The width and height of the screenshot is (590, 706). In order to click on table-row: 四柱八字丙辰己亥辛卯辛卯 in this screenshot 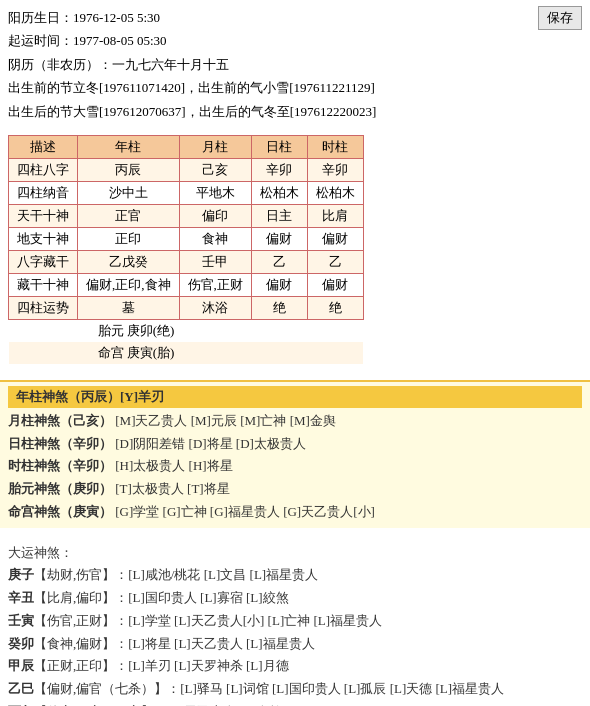, I will do `click(186, 170)`.